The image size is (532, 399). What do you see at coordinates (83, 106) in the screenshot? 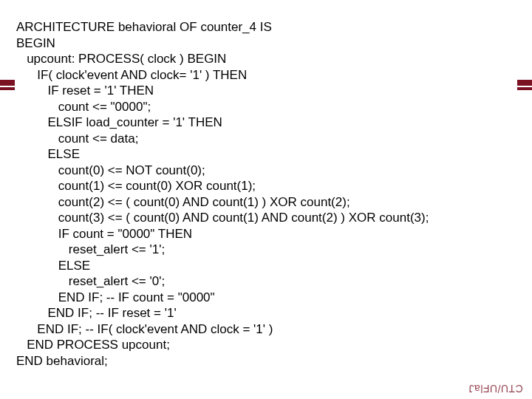
I see `code-line: count <= "0000";` at bounding box center [83, 106].